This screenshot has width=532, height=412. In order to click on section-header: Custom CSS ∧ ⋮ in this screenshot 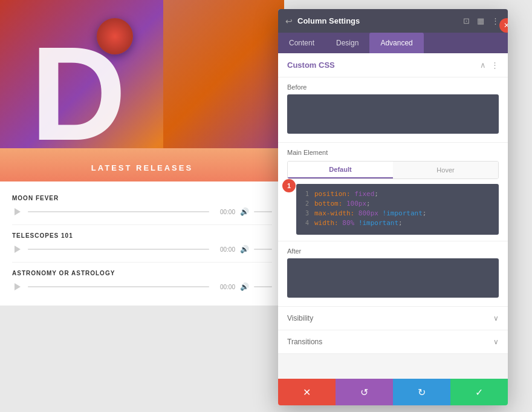, I will do `click(393, 65)`.